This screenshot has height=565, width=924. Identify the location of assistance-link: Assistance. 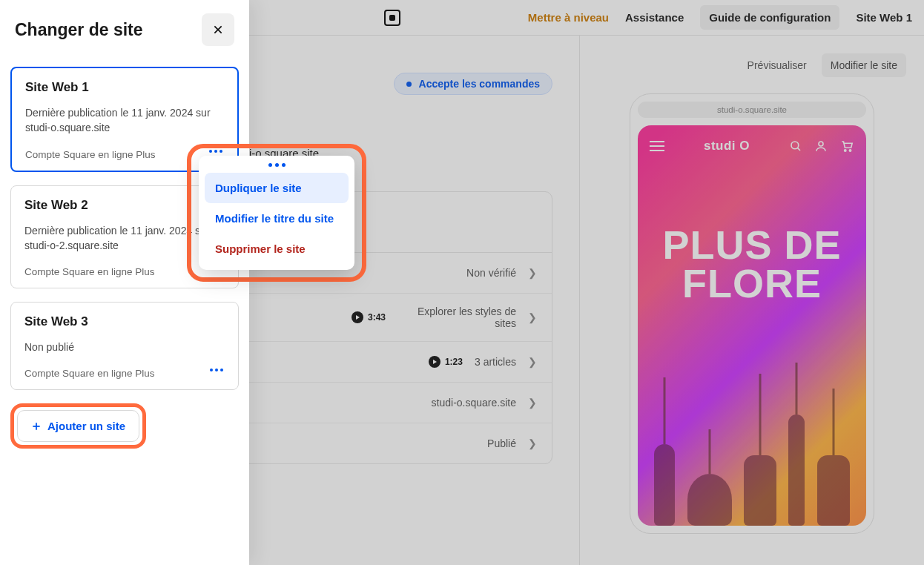
(654, 18).